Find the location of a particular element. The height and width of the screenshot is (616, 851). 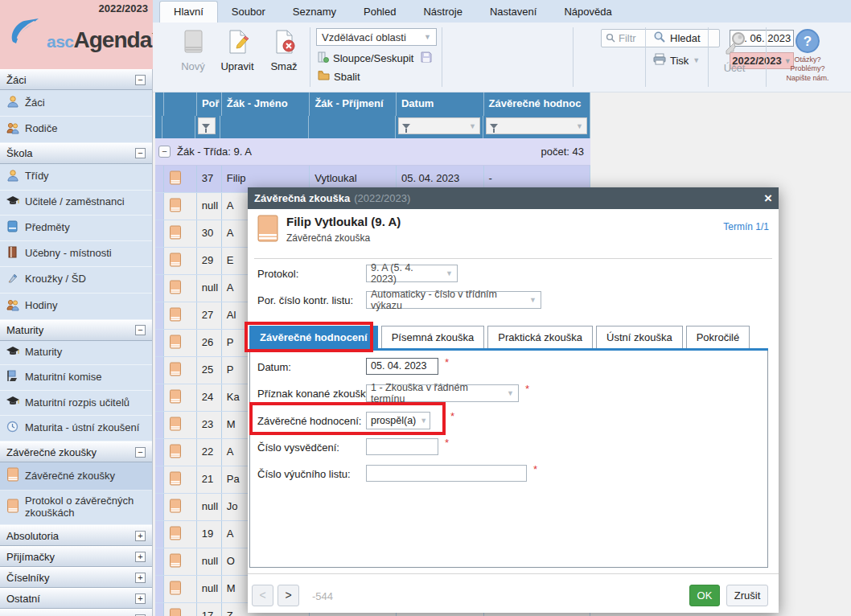

sidebar-section-header: Přijímačky + is located at coordinates (76, 556).